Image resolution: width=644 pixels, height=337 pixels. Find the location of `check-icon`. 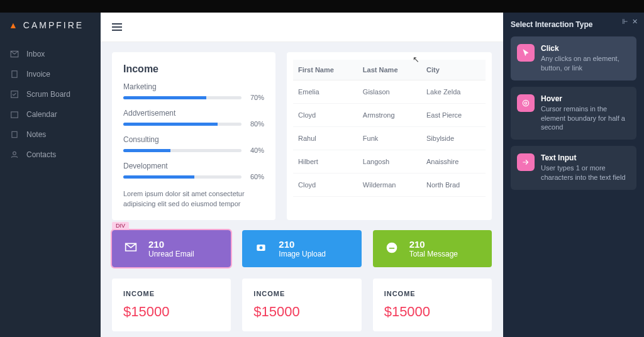

check-icon is located at coordinates (14, 94).